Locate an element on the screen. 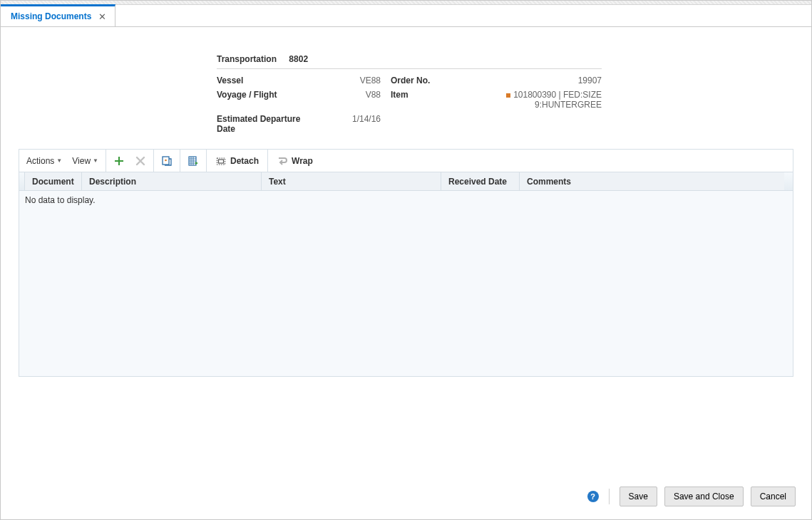 This screenshot has width=812, height=520. save-and-close-button: Save and Close is located at coordinates (704, 496).